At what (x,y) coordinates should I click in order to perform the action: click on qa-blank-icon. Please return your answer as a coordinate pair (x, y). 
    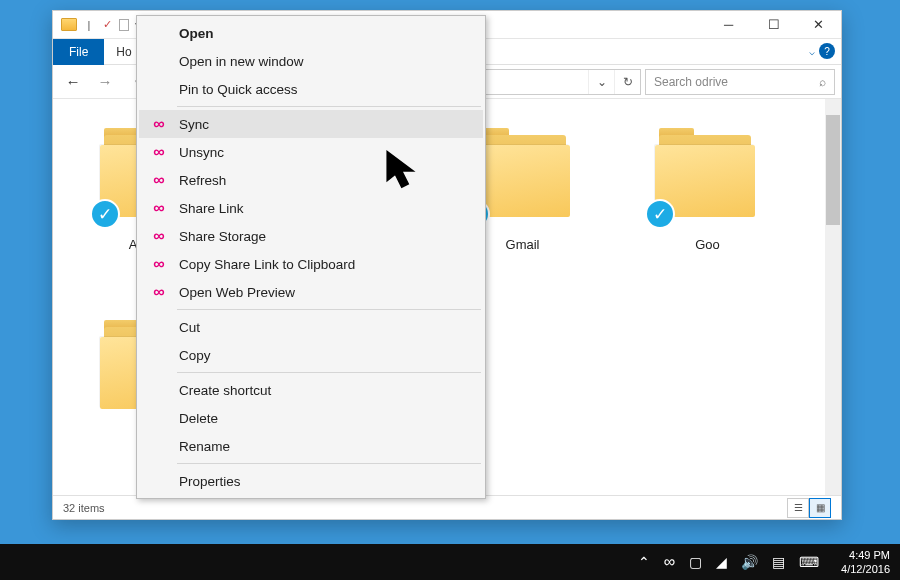
    Looking at the image, I should click on (124, 25).